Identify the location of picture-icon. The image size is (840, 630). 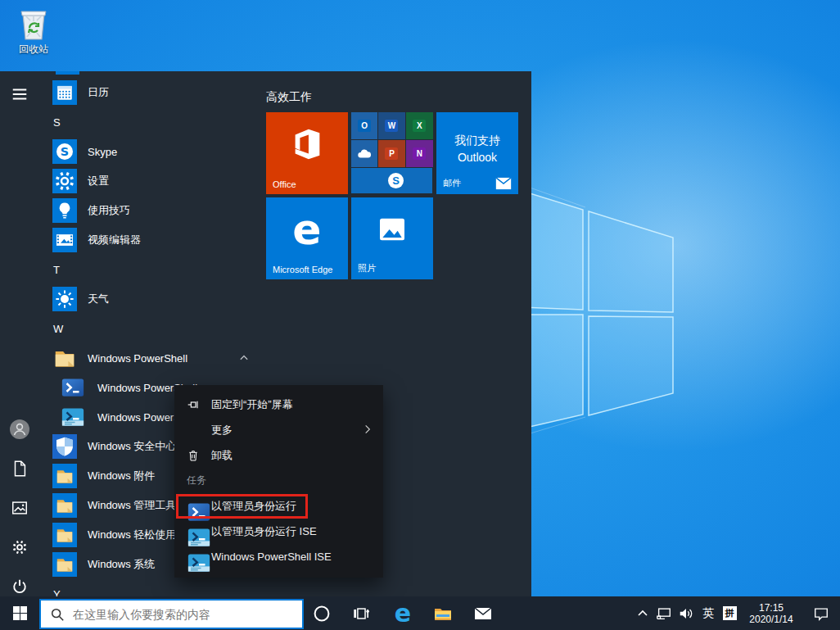
(20, 508).